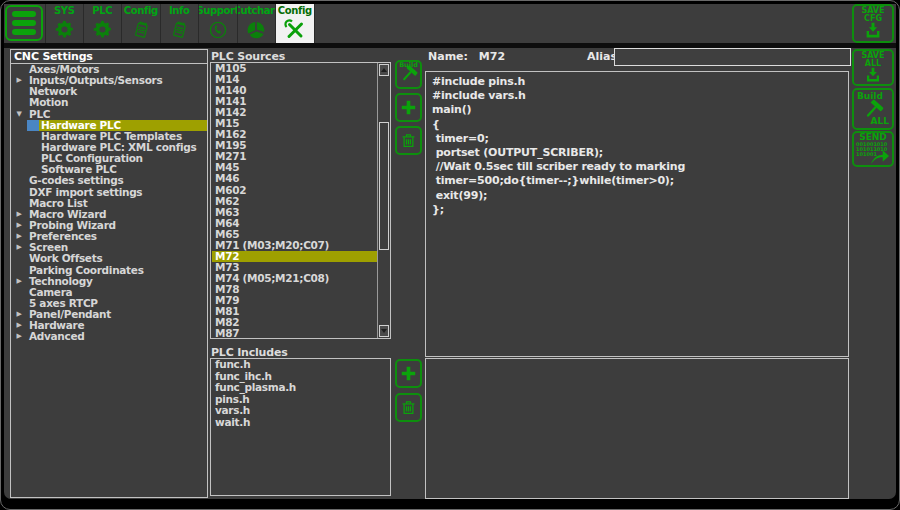 This screenshot has width=900, height=510. I want to click on build-all-button: Build ALL, so click(873, 109).